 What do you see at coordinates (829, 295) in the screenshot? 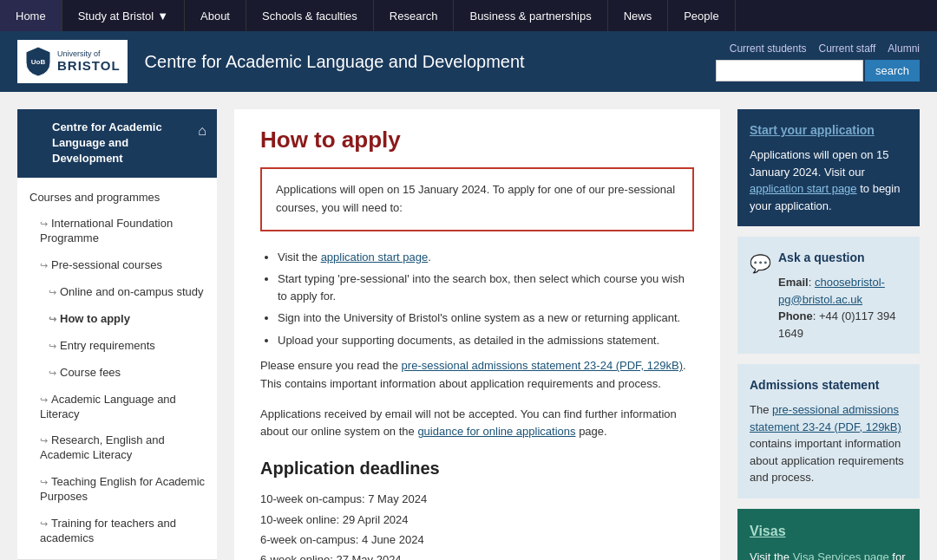
I see `ask-row: 💬 Ask a question Email: choosebristol-pg…` at bounding box center [829, 295].